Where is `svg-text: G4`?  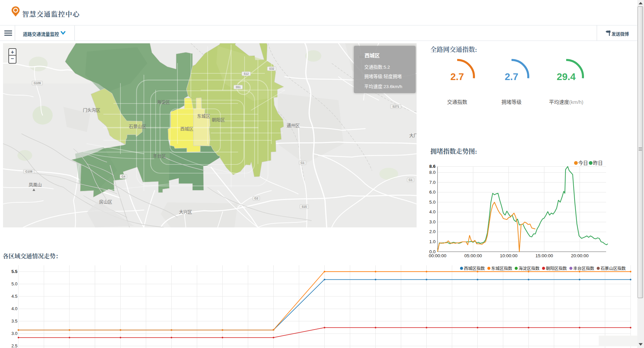
svg-text: G4 is located at coordinates (123, 177).